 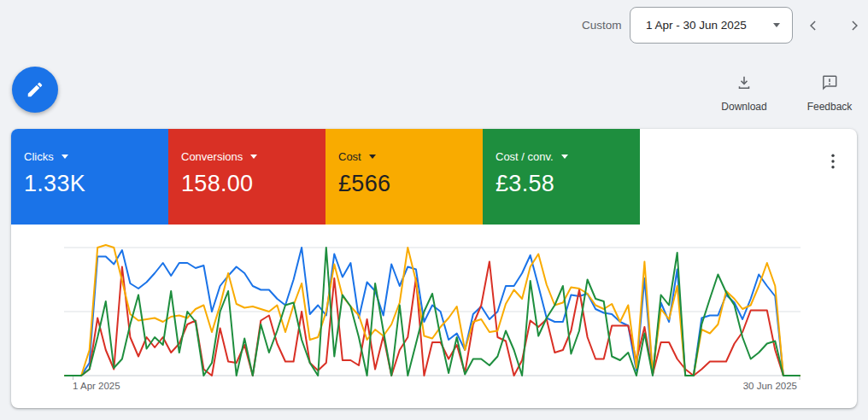 I want to click on edit-fab-button, so click(x=35, y=90).